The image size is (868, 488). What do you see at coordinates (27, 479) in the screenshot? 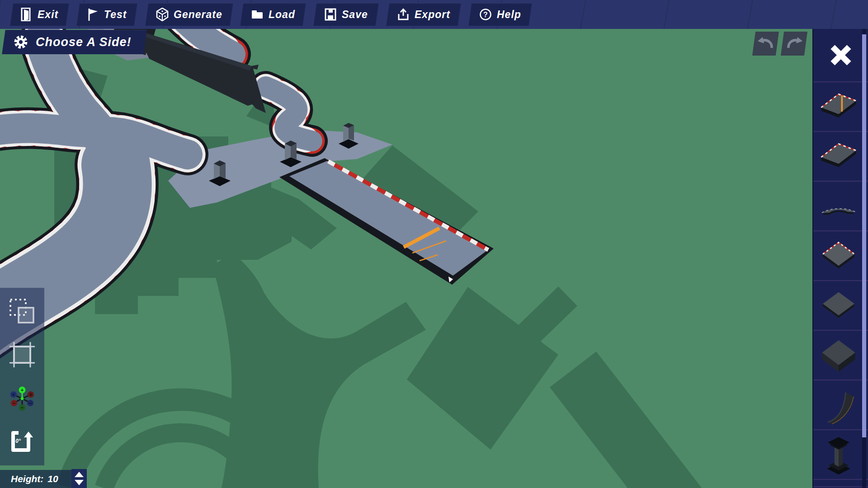
I see `height-label: Height:` at bounding box center [27, 479].